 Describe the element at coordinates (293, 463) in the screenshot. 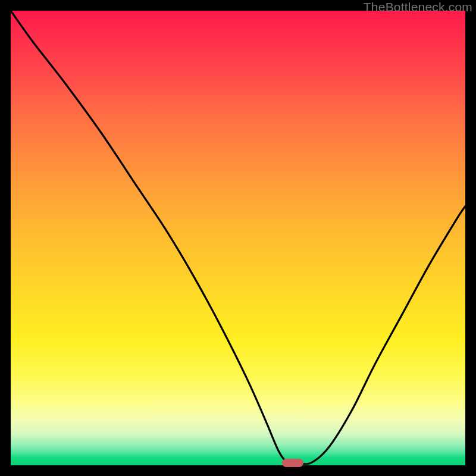

I see `optimal-point-marker` at that location.